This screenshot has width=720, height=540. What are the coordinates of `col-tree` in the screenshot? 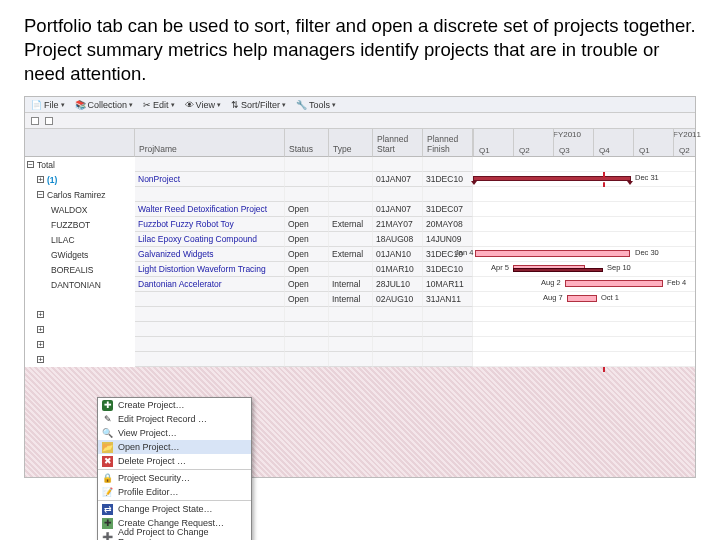 It's located at (80, 143).